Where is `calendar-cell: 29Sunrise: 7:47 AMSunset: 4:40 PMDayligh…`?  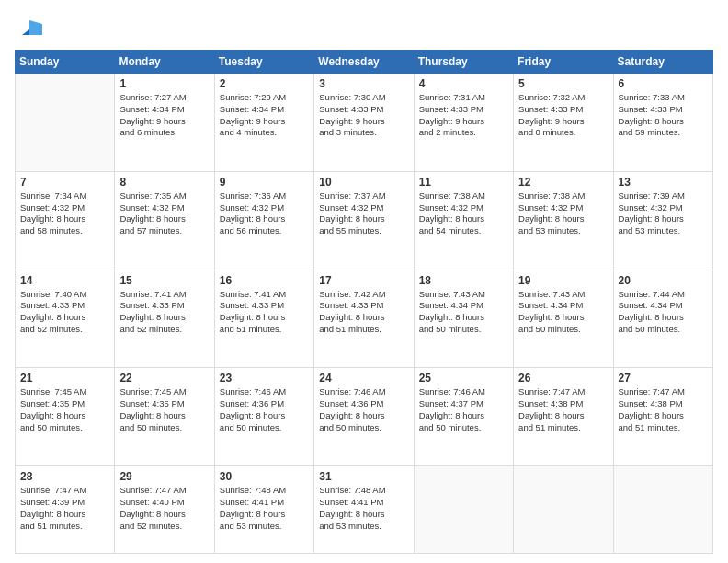
calendar-cell: 29Sunrise: 7:47 AMSunset: 4:40 PMDayligh… is located at coordinates (165, 510).